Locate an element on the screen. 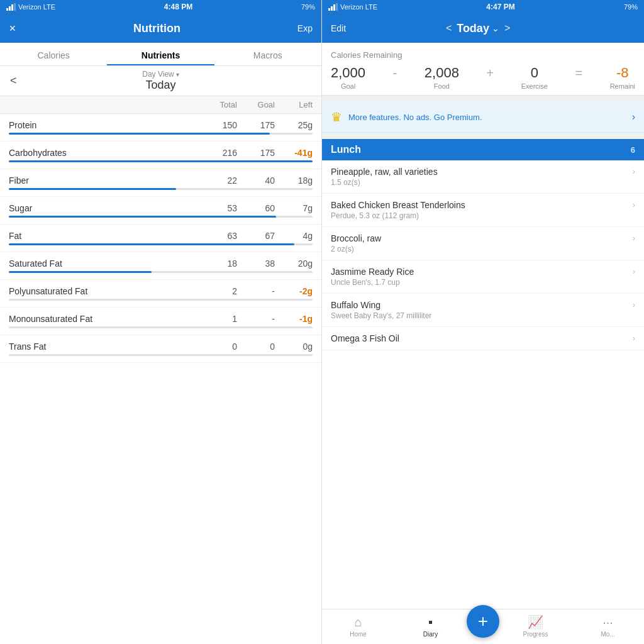 The height and width of the screenshot is (644, 644). nutrient-data-row: Saturated Fat 18 38 20g is located at coordinates (161, 264).